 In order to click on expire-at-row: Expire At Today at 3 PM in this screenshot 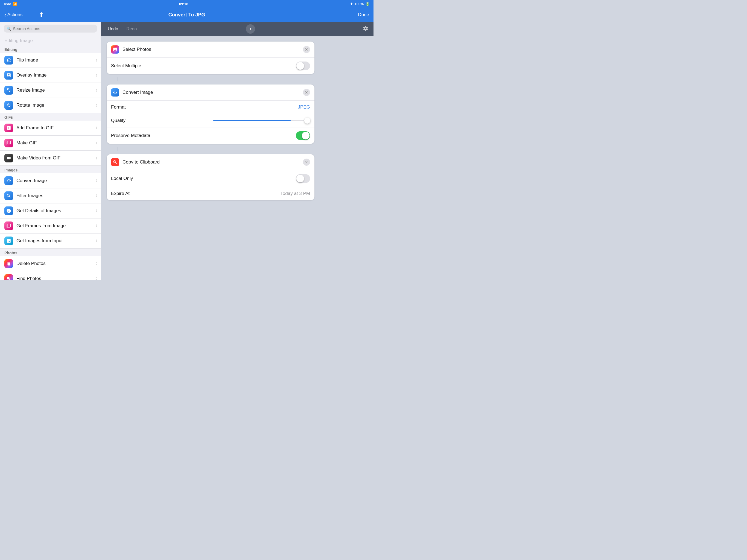, I will do `click(211, 194)`.